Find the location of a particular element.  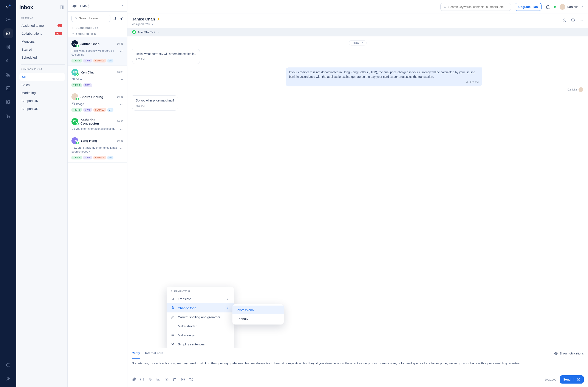

conversation-item: YH Yang Heng 16:36 How can I track my or… is located at coordinates (97, 148).